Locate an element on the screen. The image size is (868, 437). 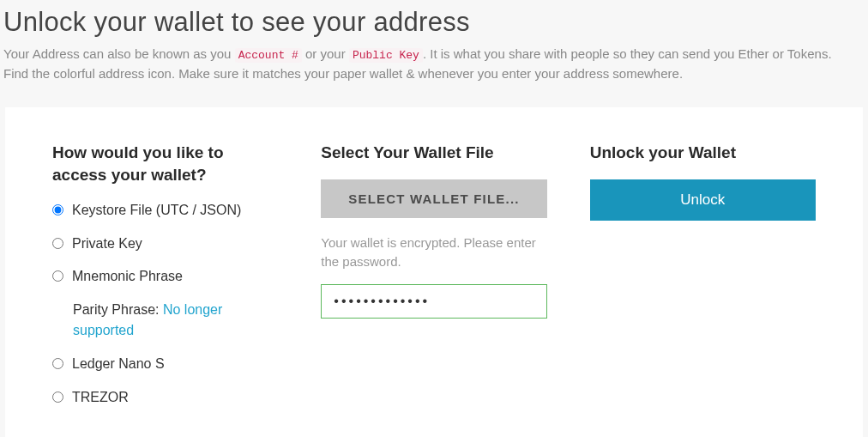
radio-item-keystore: Keystore File (UTC / JSON) is located at coordinates (165, 210).